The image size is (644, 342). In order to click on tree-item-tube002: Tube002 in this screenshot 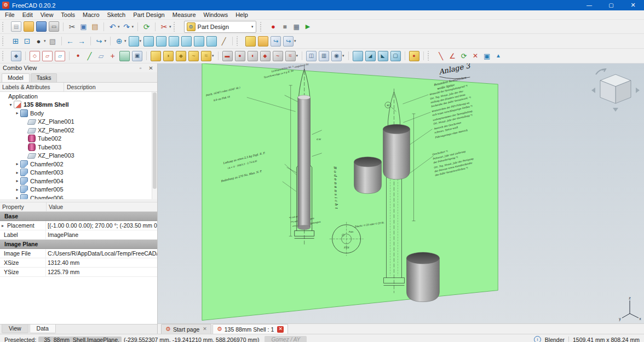, I will do `click(79, 139)`.